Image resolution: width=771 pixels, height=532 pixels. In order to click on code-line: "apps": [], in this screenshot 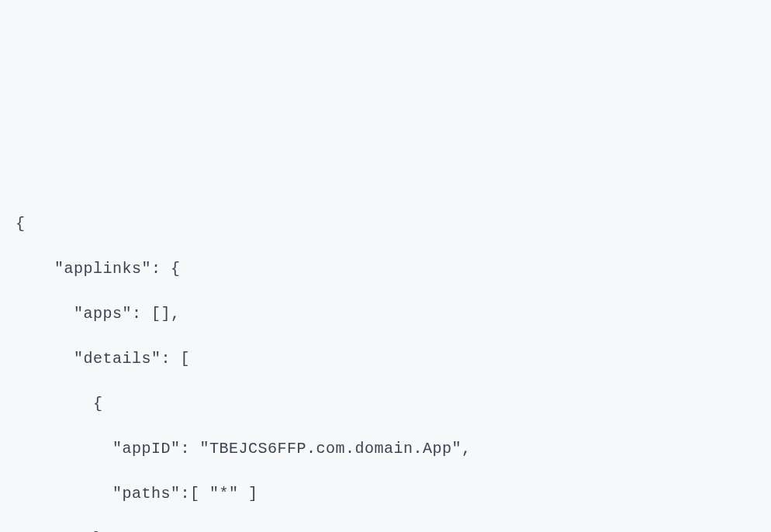, I will do `click(386, 314)`.